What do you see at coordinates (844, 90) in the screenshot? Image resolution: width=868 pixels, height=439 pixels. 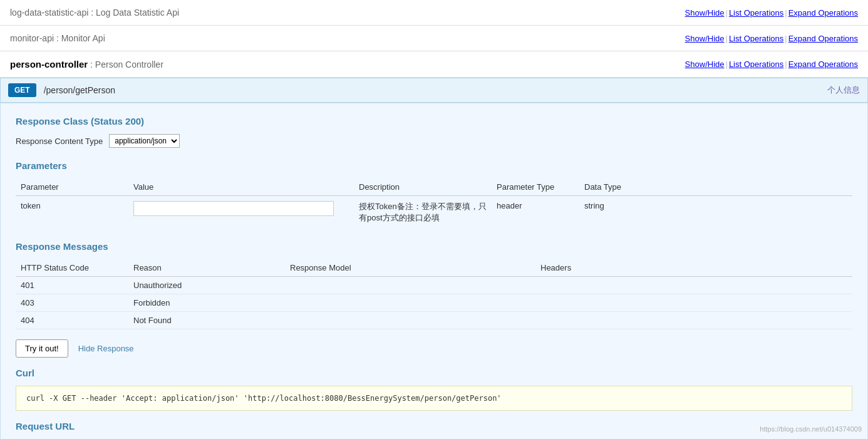 I see `endpoint-chinese-desc: 个人信息` at bounding box center [844, 90].